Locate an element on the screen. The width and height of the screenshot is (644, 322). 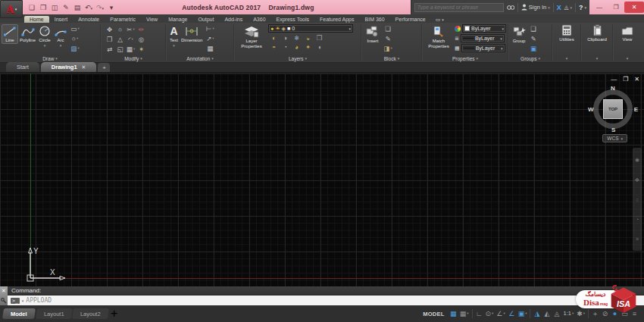
viewcube-top-face: TOP is located at coordinates (613, 109).